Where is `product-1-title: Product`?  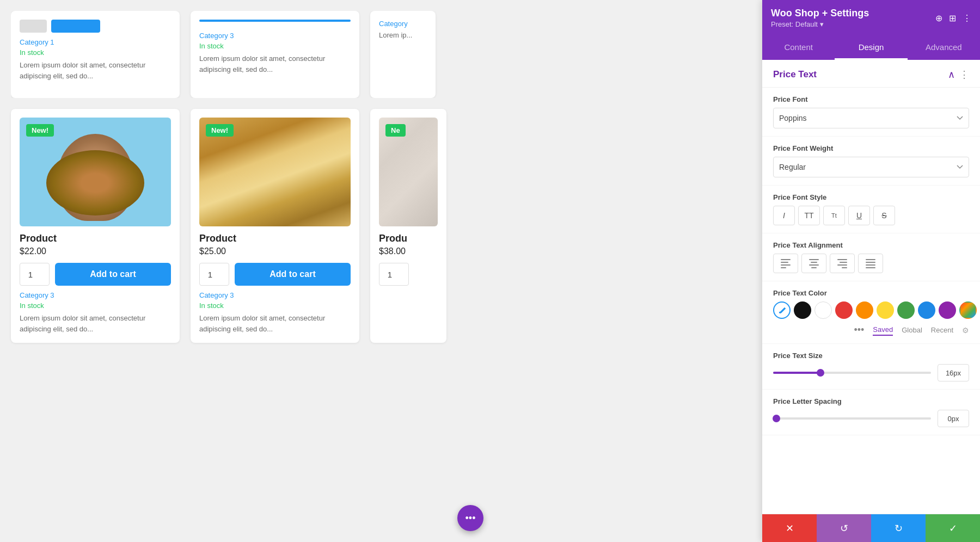 product-1-title: Product is located at coordinates (95, 238).